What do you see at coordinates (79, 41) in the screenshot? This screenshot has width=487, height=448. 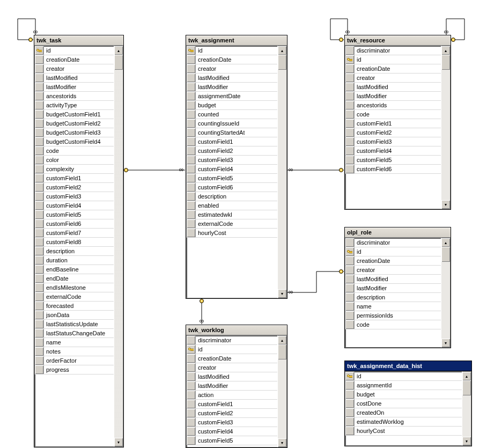 I see `table-title: twk_task` at bounding box center [79, 41].